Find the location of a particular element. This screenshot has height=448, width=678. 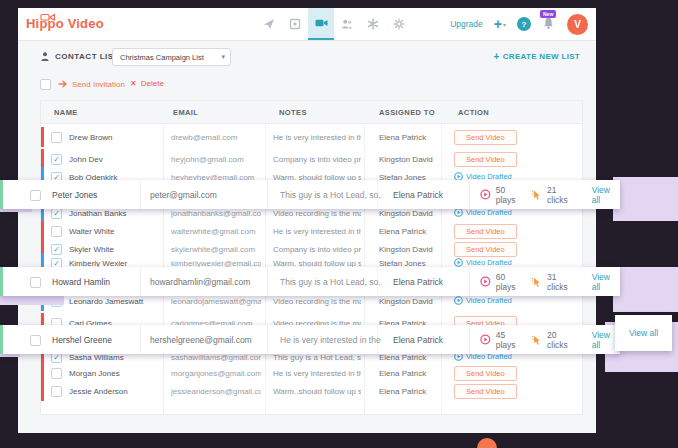

contact-name: Walter White is located at coordinates (114, 232).